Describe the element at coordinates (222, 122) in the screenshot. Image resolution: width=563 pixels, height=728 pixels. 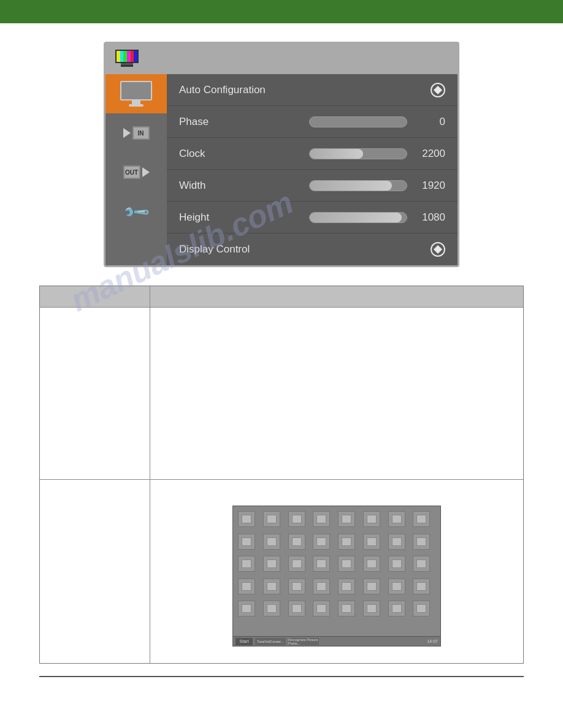
I see `phase-label: Phase` at that location.